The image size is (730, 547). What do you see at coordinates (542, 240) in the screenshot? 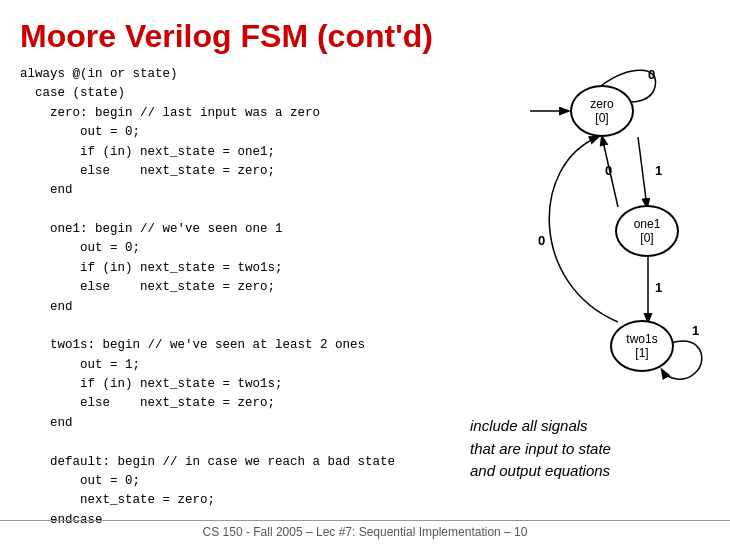
I see `edge-label-two1s-zero: 0` at bounding box center [542, 240].